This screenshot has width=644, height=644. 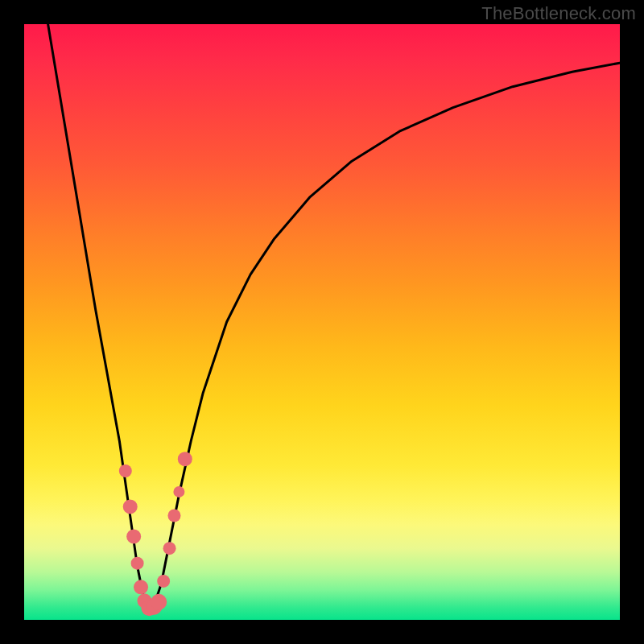 What do you see at coordinates (559, 14) in the screenshot?
I see `watermark-text: TheBottleneck.com` at bounding box center [559, 14].